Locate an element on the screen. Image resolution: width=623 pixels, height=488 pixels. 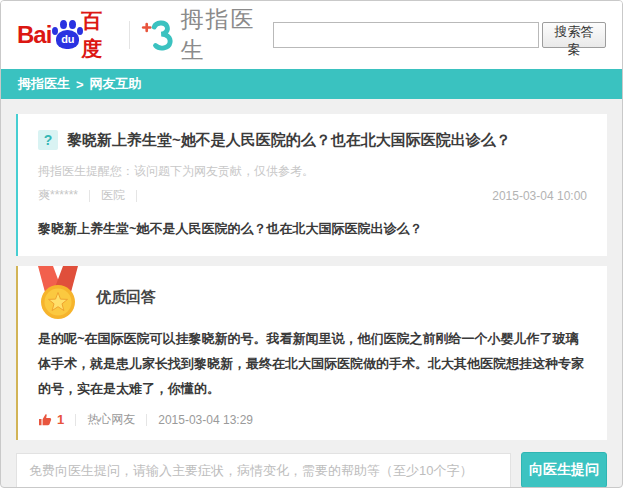
question-timestamp: 2015-03-04 10:00 is located at coordinates (540, 196).